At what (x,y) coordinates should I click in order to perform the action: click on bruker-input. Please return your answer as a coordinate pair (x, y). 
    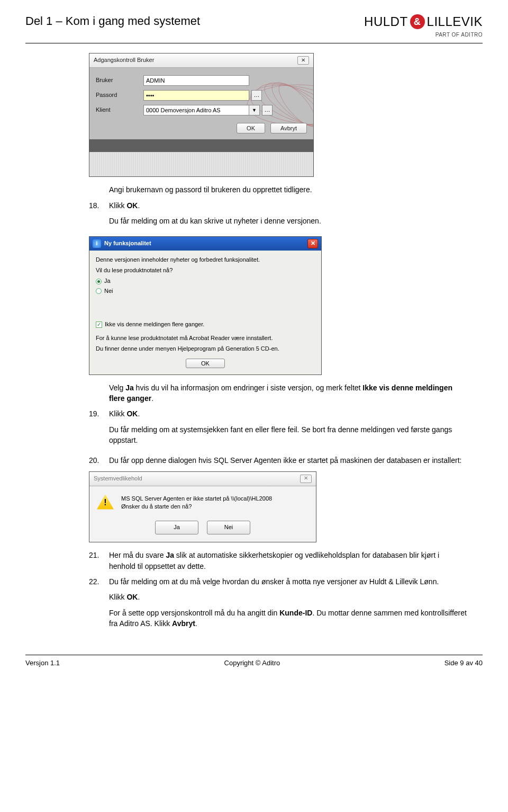
    Looking at the image, I should click on (196, 81).